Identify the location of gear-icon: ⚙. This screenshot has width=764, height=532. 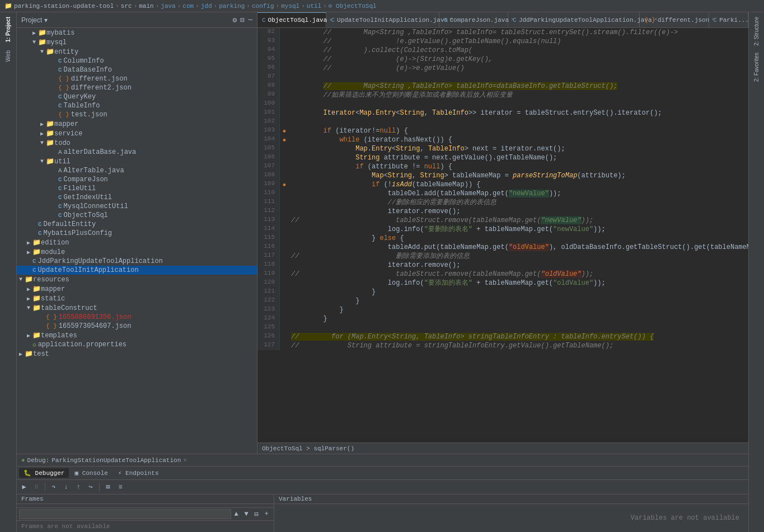
(235, 20).